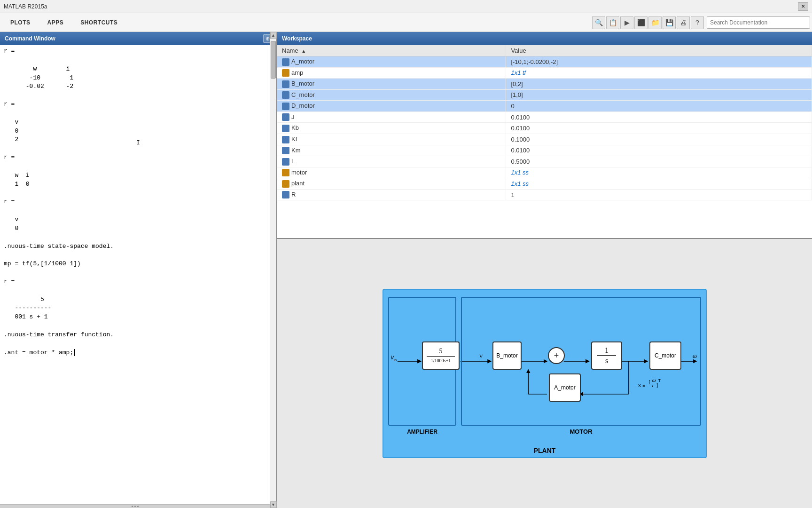  I want to click on workspace-row: J0.0100, so click(545, 117).